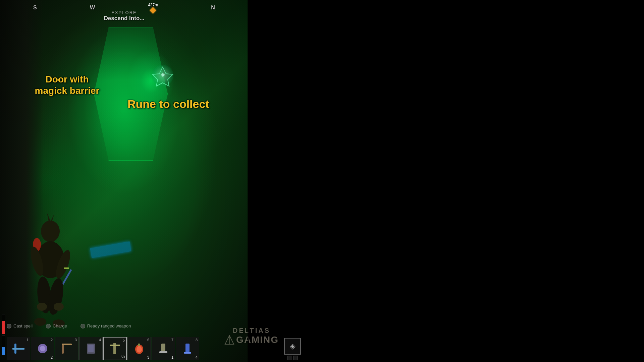 This screenshot has height=362, width=644. What do you see at coordinates (43, 349) in the screenshot?
I see `hotbar-slot-2-left: 2 2` at bounding box center [43, 349].